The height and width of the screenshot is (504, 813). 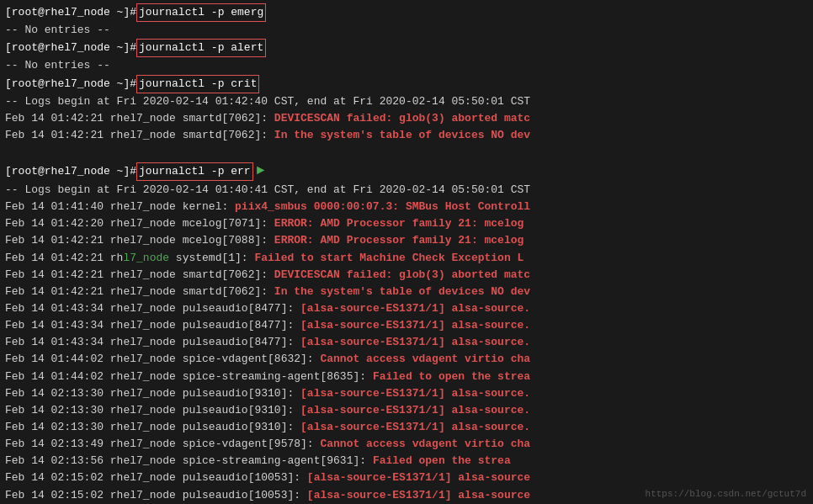 What do you see at coordinates (406, 119) in the screenshot?
I see `log-crit-1: Feb 14 01:42:21 rhel7_node smartd[7062]:…` at bounding box center [406, 119].